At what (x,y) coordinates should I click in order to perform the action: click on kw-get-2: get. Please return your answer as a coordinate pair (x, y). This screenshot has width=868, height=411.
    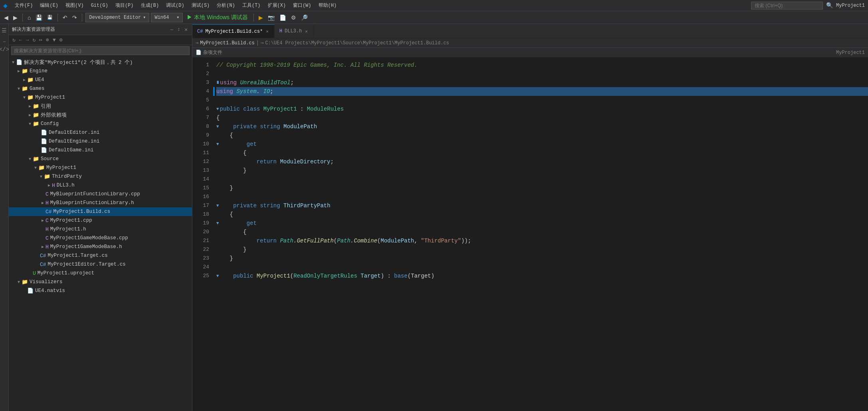
    Looking at the image, I should click on (251, 223).